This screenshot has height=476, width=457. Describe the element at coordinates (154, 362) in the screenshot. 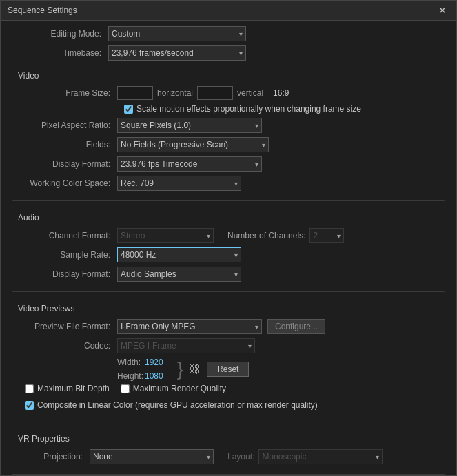

I see `width-value: 1920` at that location.